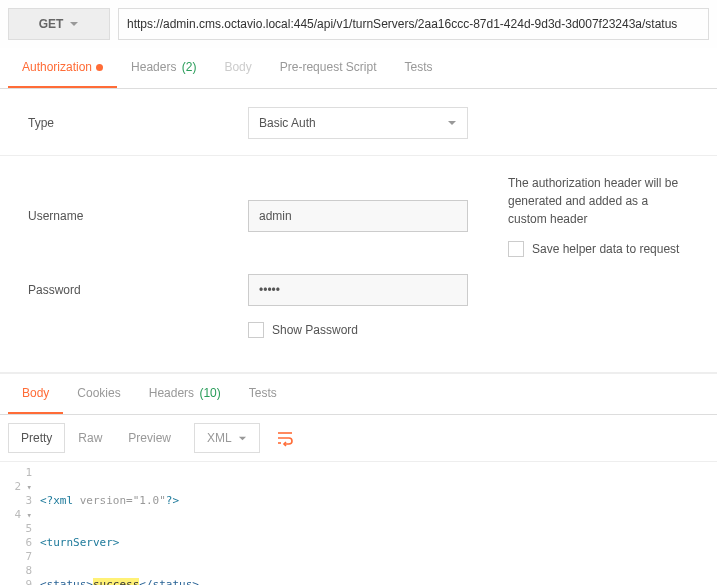  What do you see at coordinates (548, 24) in the screenshot?
I see `url-highlighted: 2aa16ccc-87d1-424d-9d3d-3d007f23243a/sta…` at bounding box center [548, 24].